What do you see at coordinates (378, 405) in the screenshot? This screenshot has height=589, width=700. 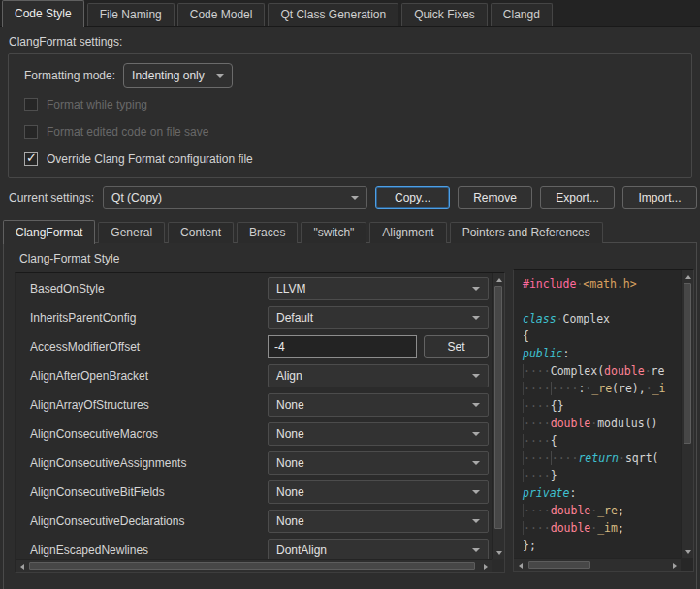 I see `combo-AlignArrayOfStructures: None` at bounding box center [378, 405].